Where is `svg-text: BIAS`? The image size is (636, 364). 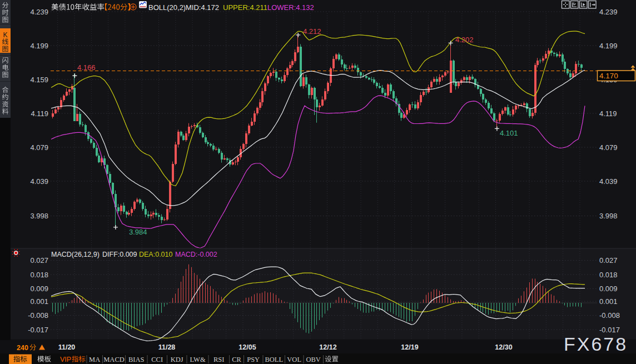 svg-text: BIAS is located at coordinates (137, 360).